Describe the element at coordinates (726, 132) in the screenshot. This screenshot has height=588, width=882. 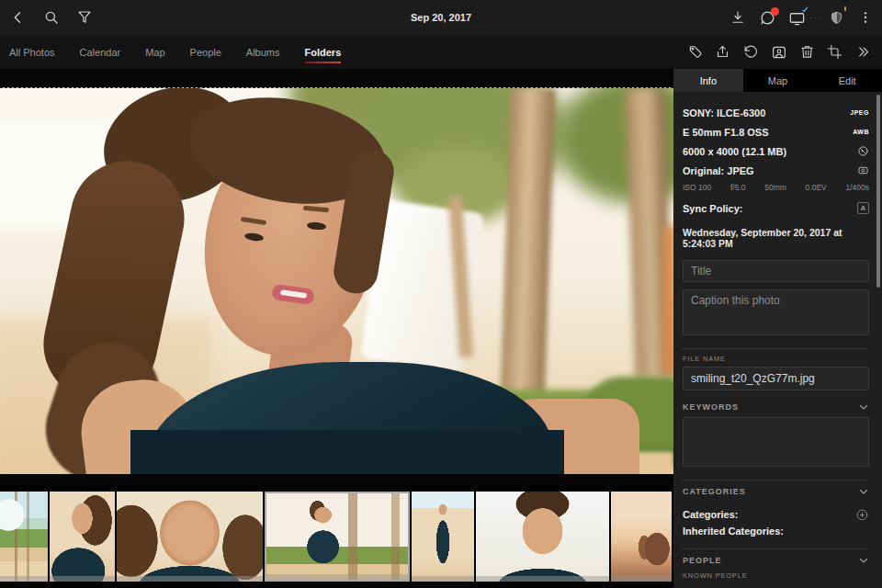
I see `lens-model: E 50mm F1.8 OSS` at that location.